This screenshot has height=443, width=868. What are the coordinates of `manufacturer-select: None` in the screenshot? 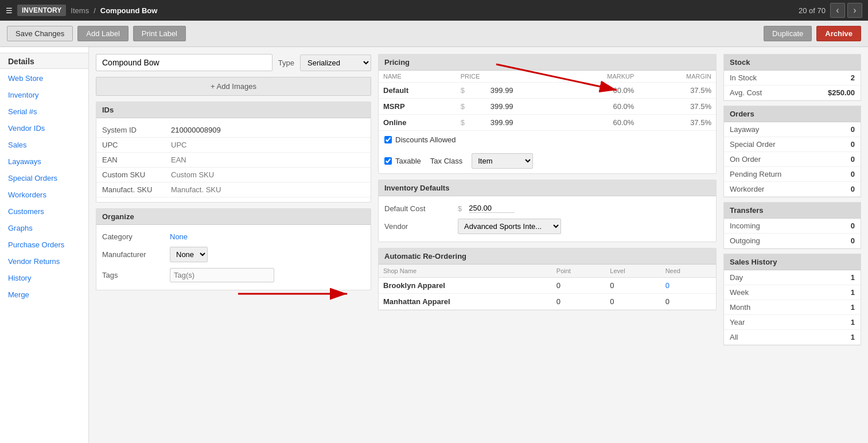 It's located at (189, 255).